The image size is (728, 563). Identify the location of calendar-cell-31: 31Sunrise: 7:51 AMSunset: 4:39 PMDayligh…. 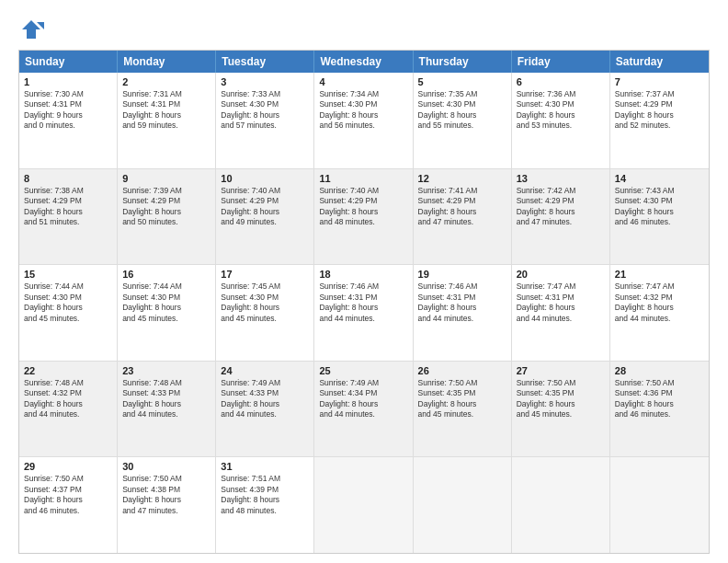
(265, 505).